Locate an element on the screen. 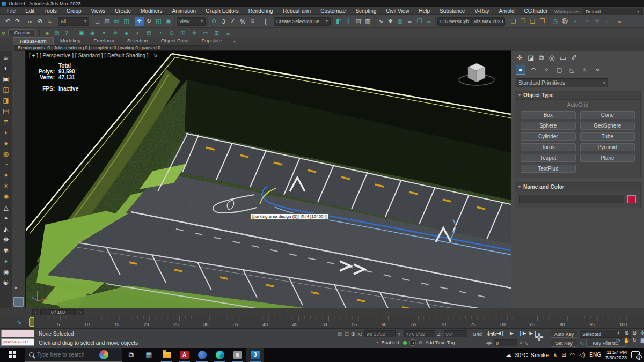  space-warps-category-icon: ≋ is located at coordinates (585, 70).